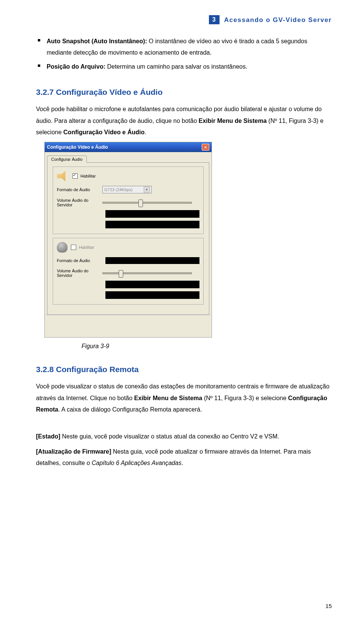 This screenshot has width=364, height=619. Describe the element at coordinates (176, 67) in the screenshot. I see `bullet-text: Determina um caminho para salvar os inst…` at that location.